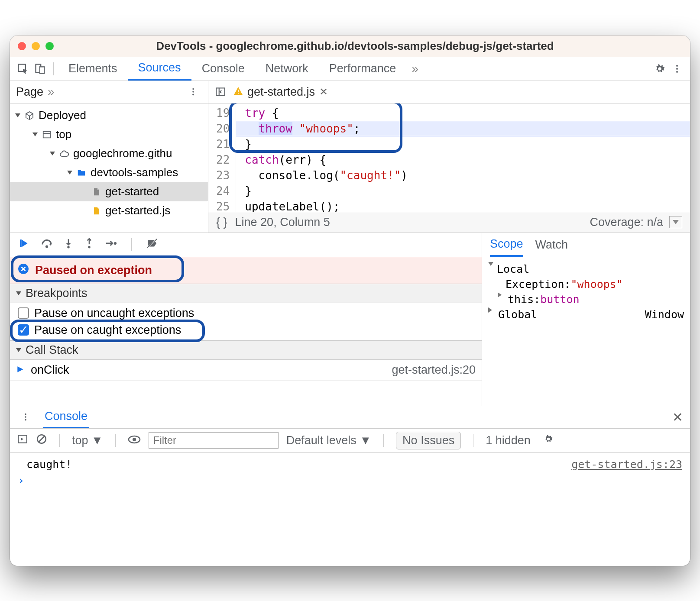 This screenshot has height=601, width=700. Describe the element at coordinates (281, 92) in the screenshot. I see `file-tab: get-started.js ✕` at that location.